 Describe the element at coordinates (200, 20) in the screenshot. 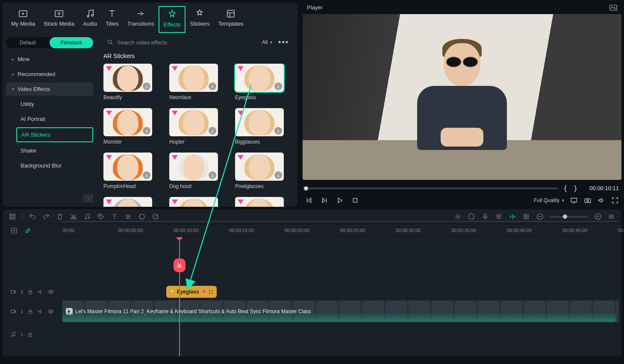

I see `tab-stickers: Stickers` at that location.